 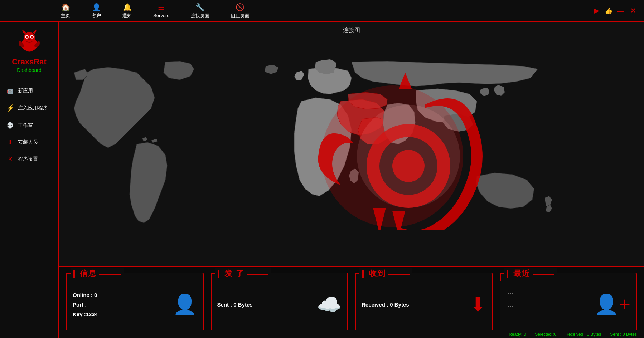 I want to click on recent-line-1: ...., so click(x=510, y=292).